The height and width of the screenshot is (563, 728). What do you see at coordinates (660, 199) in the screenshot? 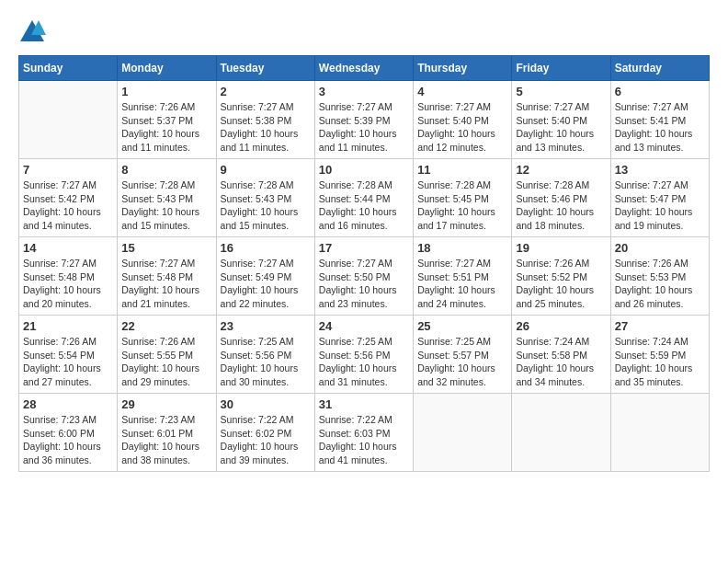
I see `calendar-cell: 13Sunrise: 7:27 AM Sunset: 5:47 PM Dayli…` at bounding box center [660, 199].